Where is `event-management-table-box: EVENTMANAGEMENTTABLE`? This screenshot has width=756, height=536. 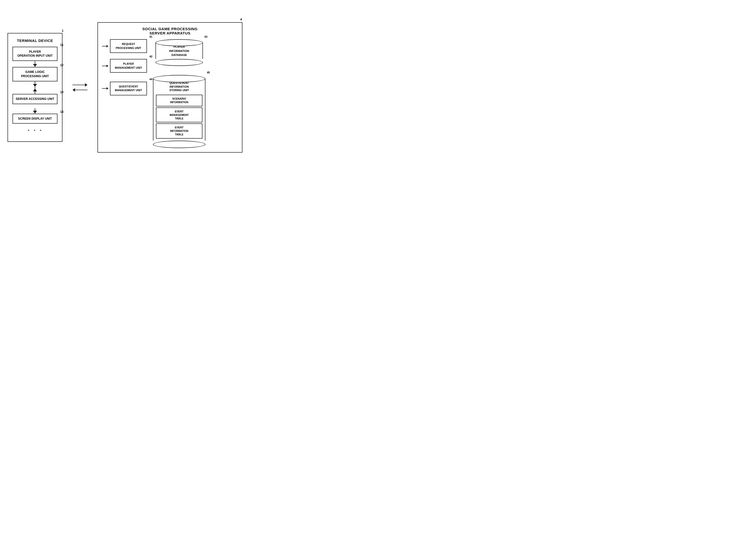
event-management-table-box: EVENTMANAGEMENTTABLE is located at coordinates (179, 115).